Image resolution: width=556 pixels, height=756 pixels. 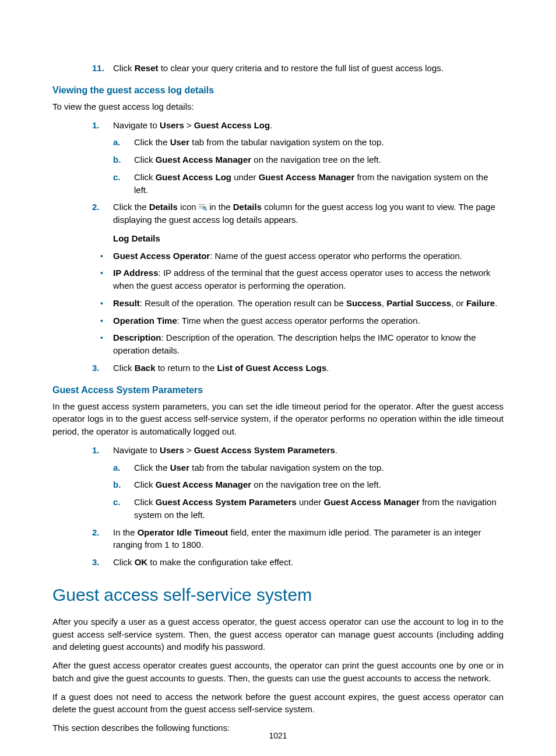 What do you see at coordinates (278, 390) in the screenshot?
I see `heading-guest-access-system-parameters: Guest Access System Parameters` at bounding box center [278, 390].